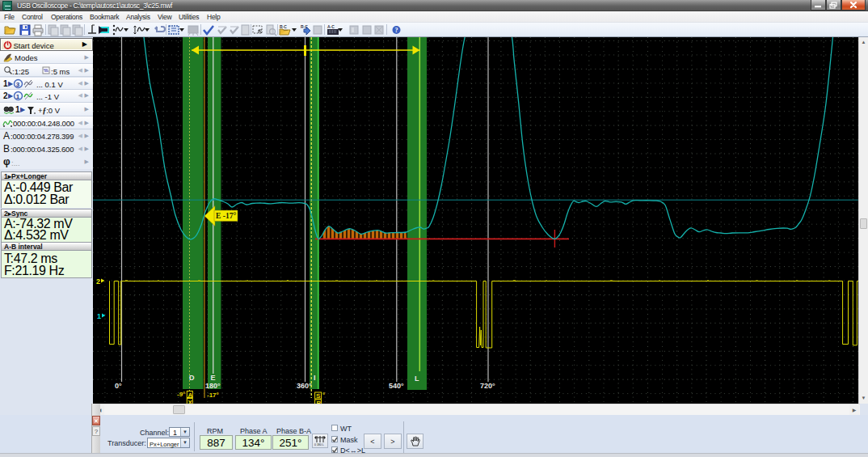 The height and width of the screenshot is (457, 868). Describe the element at coordinates (99, 281) in the screenshot. I see `svg-text: 2` at that location.